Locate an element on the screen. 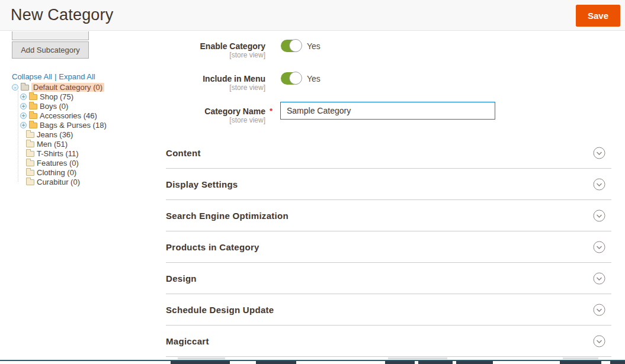 Image resolution: width=625 pixels, height=364 pixels. add-subcategory-button: Add Subcategory is located at coordinates (50, 50).